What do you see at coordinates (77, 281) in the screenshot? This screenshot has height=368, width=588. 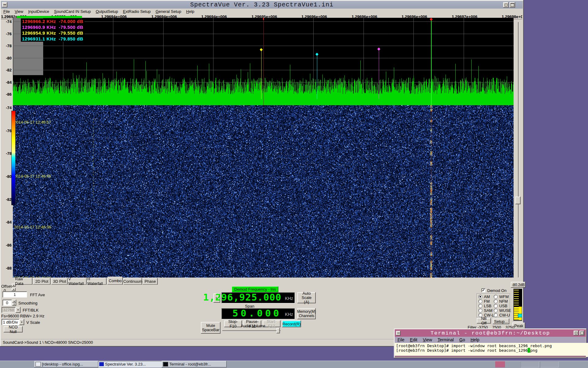 I see `view-tab: V Waterfall` at bounding box center [77, 281].